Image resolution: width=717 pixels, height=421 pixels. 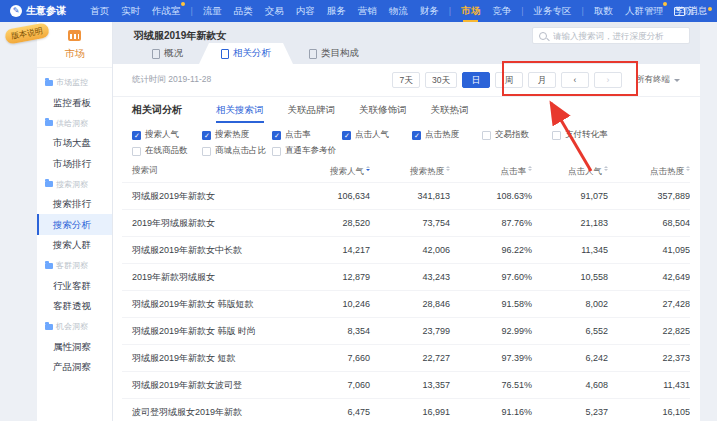 I want to click on sidebar-item-客群透视: 客群透视, so click(x=74, y=306).